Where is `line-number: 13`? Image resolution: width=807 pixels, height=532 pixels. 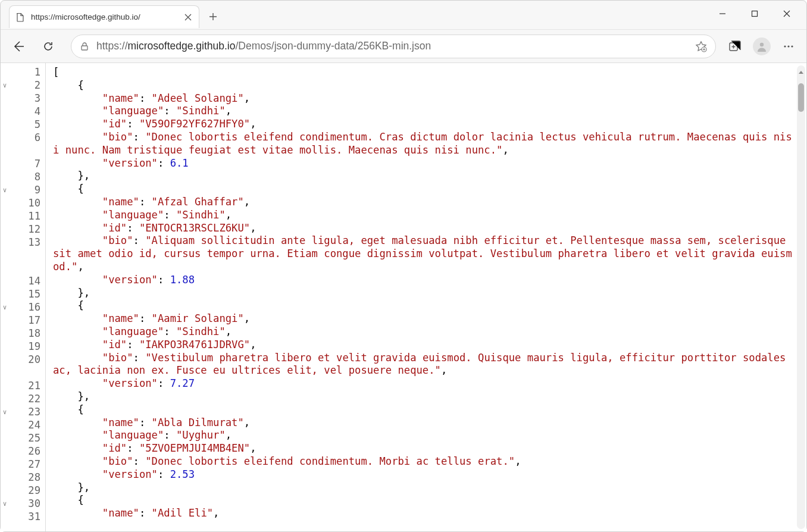 line-number: 13 is located at coordinates (25, 256).